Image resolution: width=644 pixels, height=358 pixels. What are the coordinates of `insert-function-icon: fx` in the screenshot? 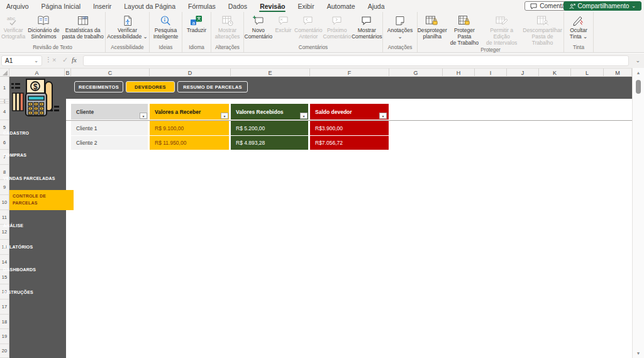 It's located at (74, 60).